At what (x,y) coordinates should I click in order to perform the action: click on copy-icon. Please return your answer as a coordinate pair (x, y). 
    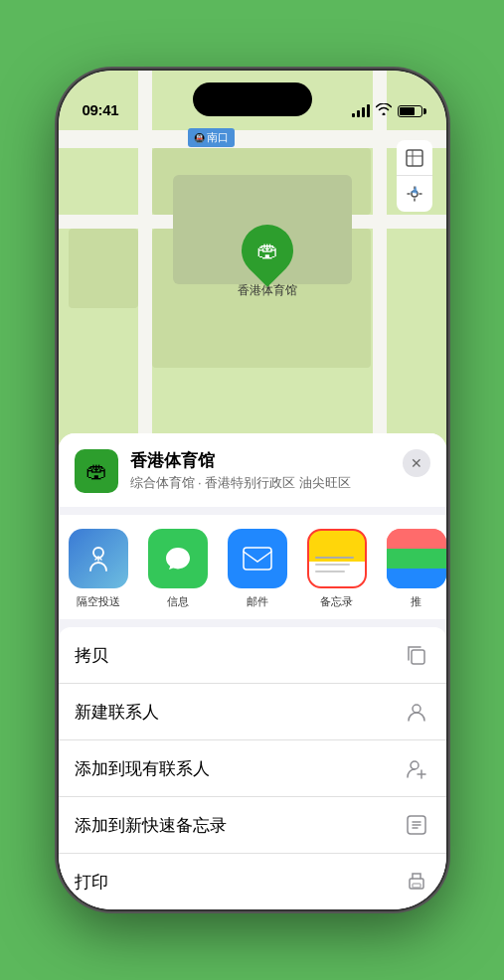
    Looking at the image, I should click on (417, 655).